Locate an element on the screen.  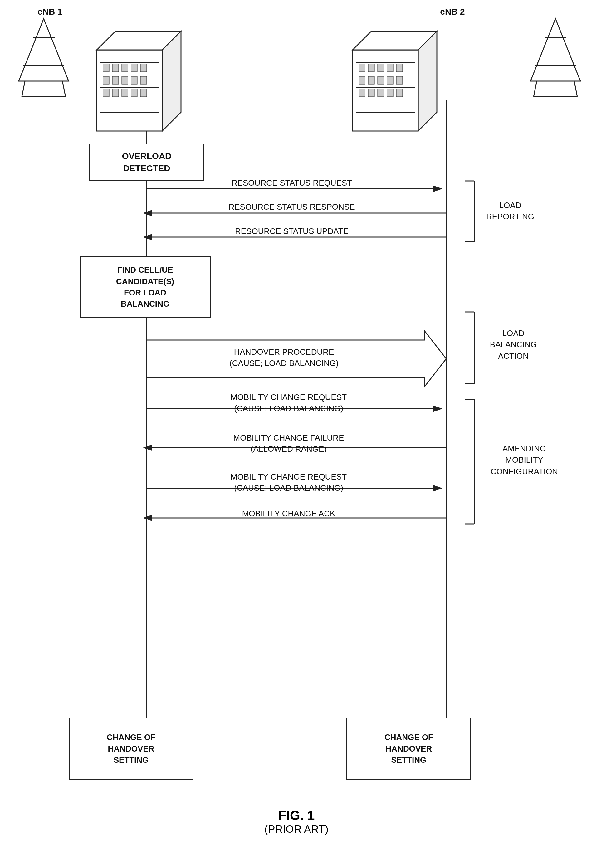
mobility-change-request-2-label: MOBILITY CHANGE REQUEST(CAUSE; LOAD BALA… is located at coordinates (289, 483).